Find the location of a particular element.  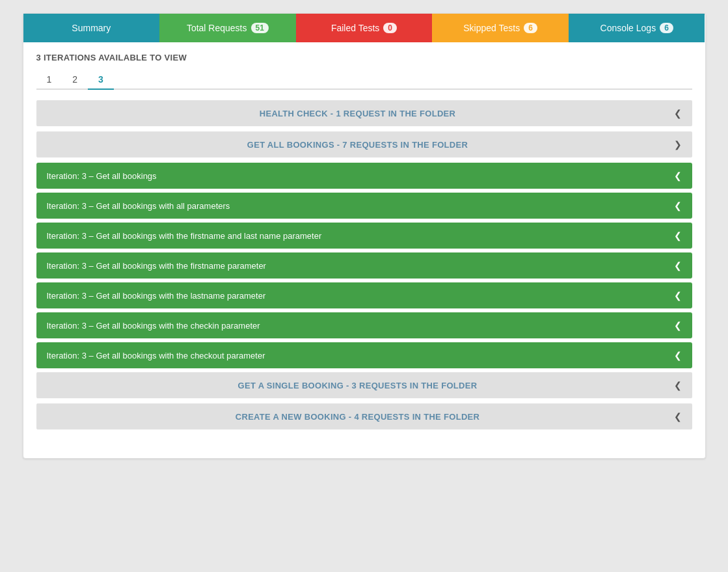

iter-tab-1: 1 is located at coordinates (49, 80).